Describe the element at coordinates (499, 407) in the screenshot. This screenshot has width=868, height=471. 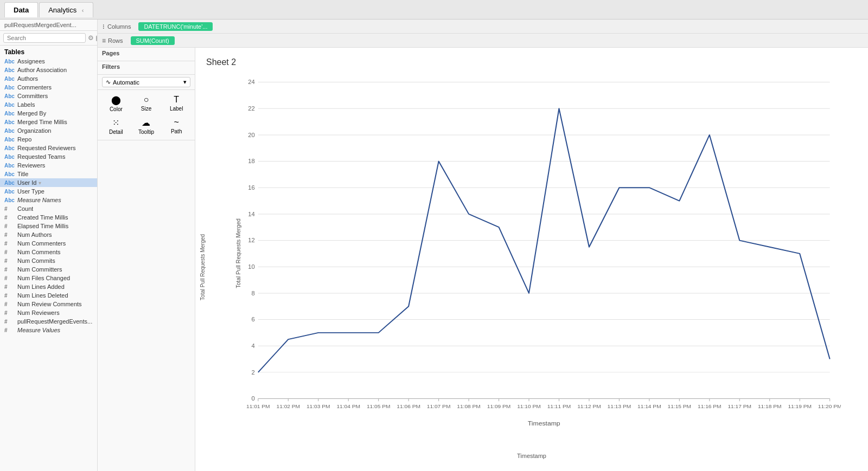
I see `svg-text: 11:09 PM` at that location.